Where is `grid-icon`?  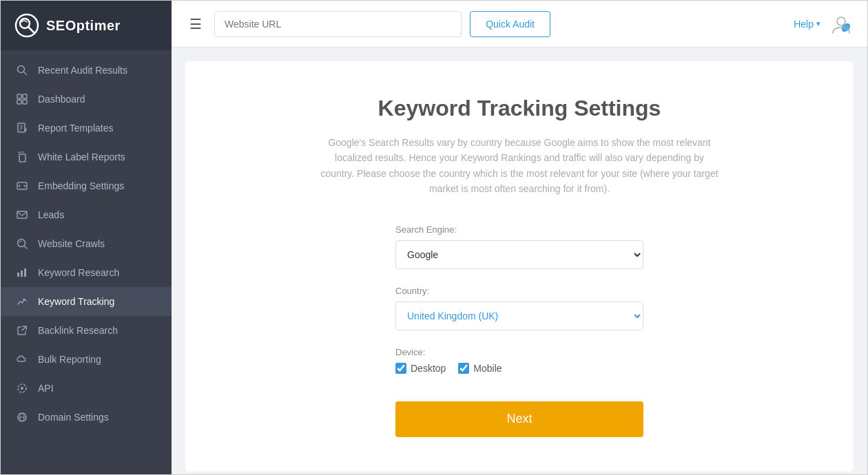
grid-icon is located at coordinates (22, 99).